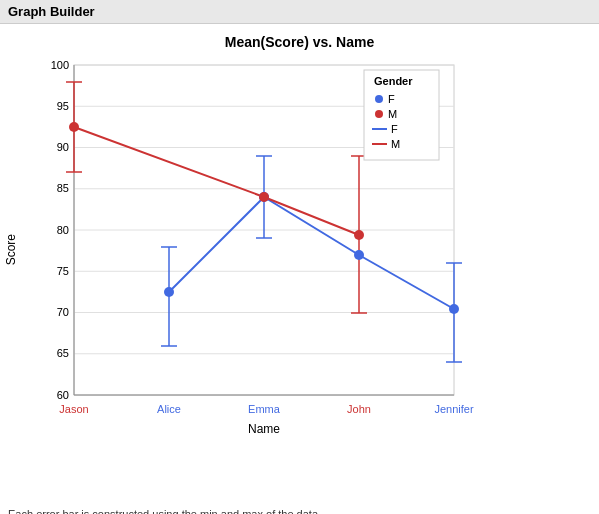 This screenshot has height=514, width=599. What do you see at coordinates (52, 12) in the screenshot?
I see `header-title: Graph Builder` at bounding box center [52, 12].